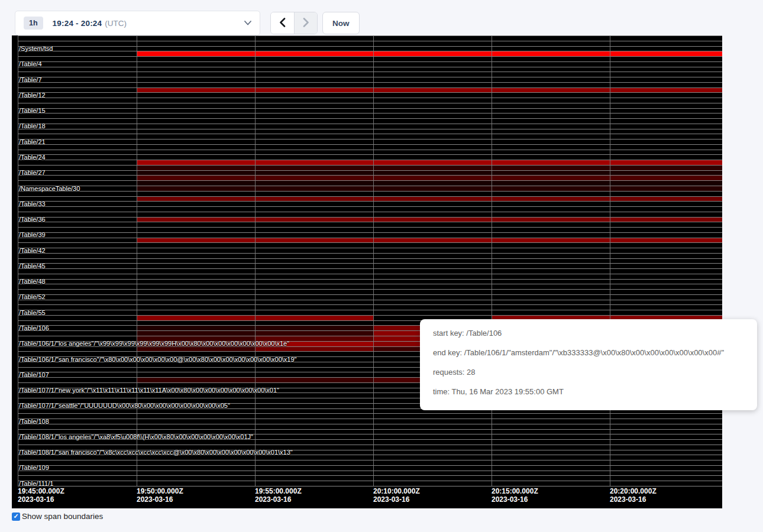 The image size is (763, 532). What do you see at coordinates (382, 18) in the screenshot?
I see `toolbar: 1h 19:24 - 20:24 (UTC) Now` at bounding box center [382, 18].